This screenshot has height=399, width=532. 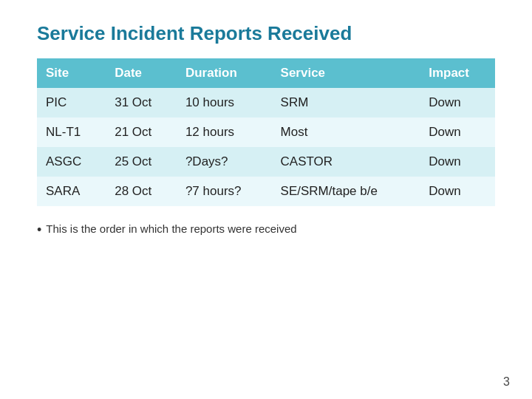 What do you see at coordinates (346, 73) in the screenshot?
I see `col-header-service: Service` at bounding box center [346, 73].